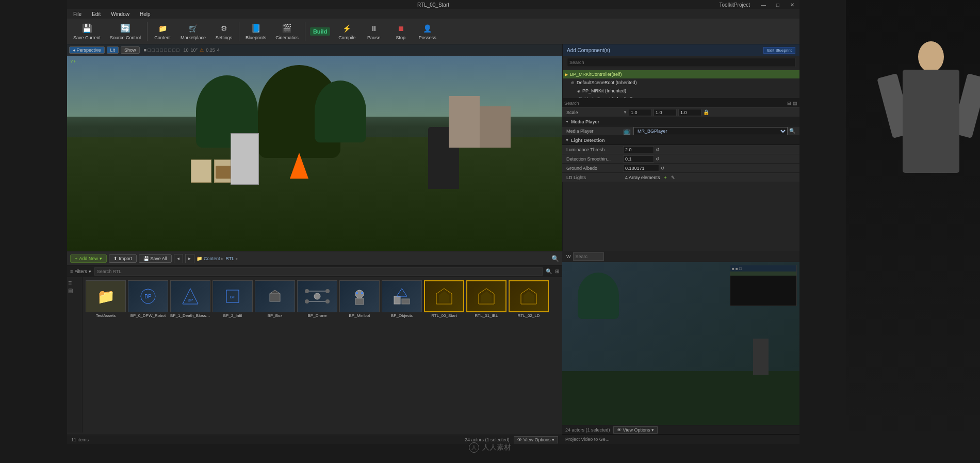 The image size is (980, 463). I want to click on mini-screen-header: ■ ■ □, so click(763, 268).